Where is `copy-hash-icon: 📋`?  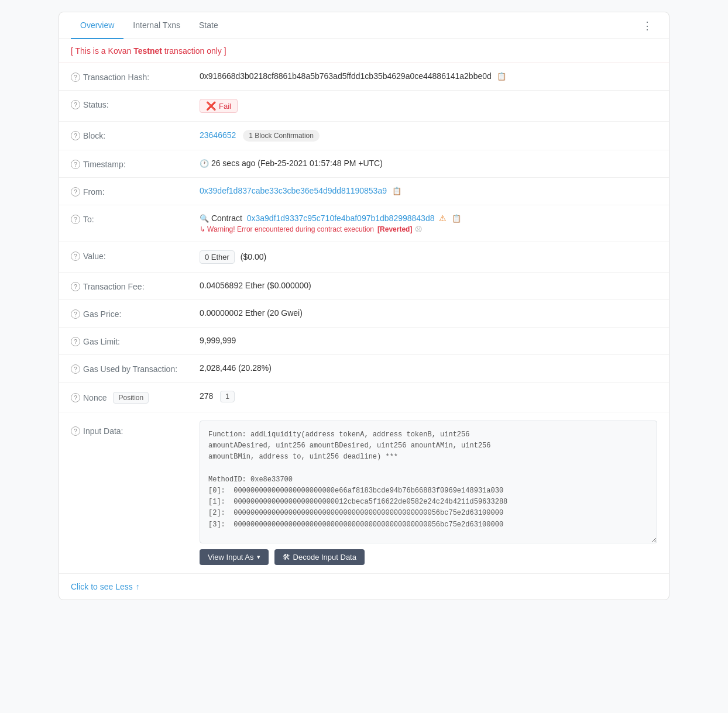 copy-hash-icon: 📋 is located at coordinates (502, 76).